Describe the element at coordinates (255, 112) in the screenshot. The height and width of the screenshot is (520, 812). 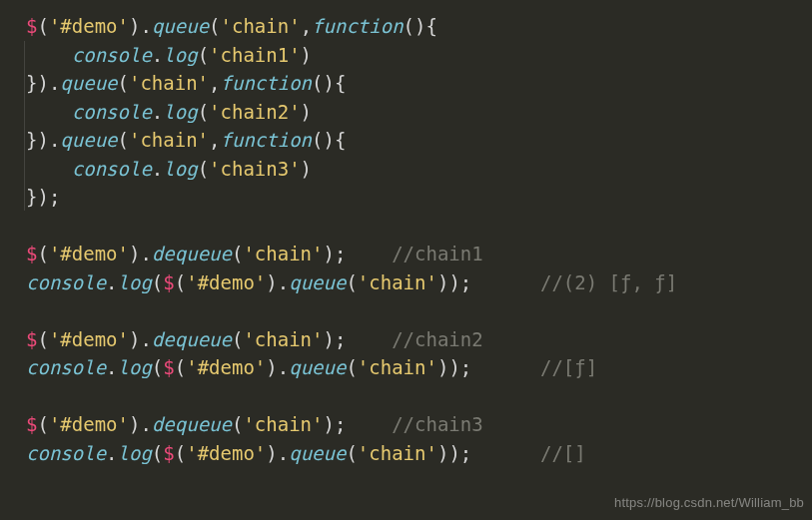
I see `string-chain2: 'chain2'` at that location.